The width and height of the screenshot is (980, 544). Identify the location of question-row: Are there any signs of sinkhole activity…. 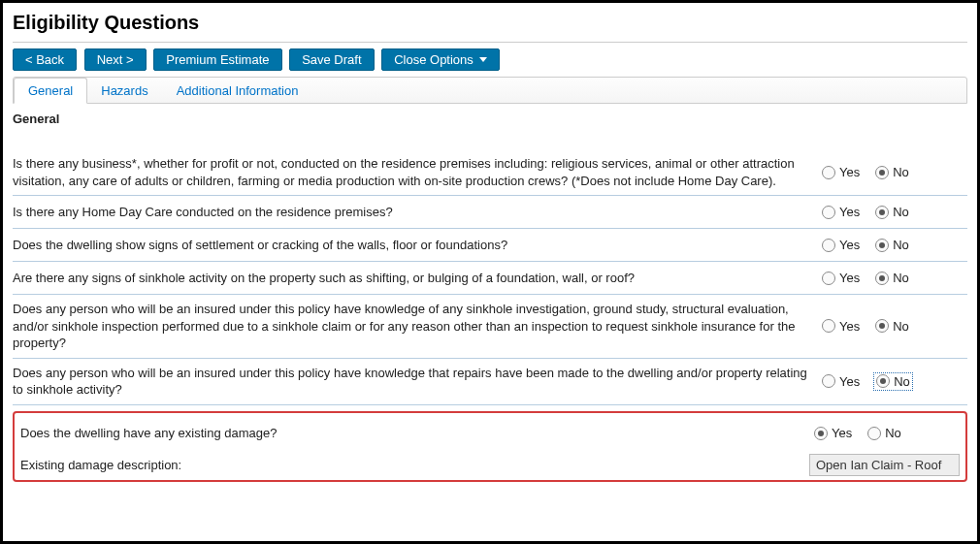
(490, 278).